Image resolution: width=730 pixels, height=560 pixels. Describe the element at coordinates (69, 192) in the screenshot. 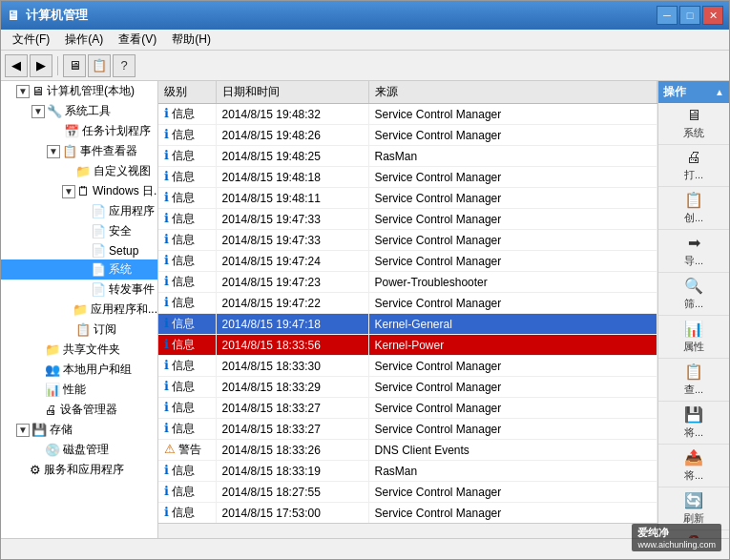

I see `expand-icon-5: ▼` at that location.